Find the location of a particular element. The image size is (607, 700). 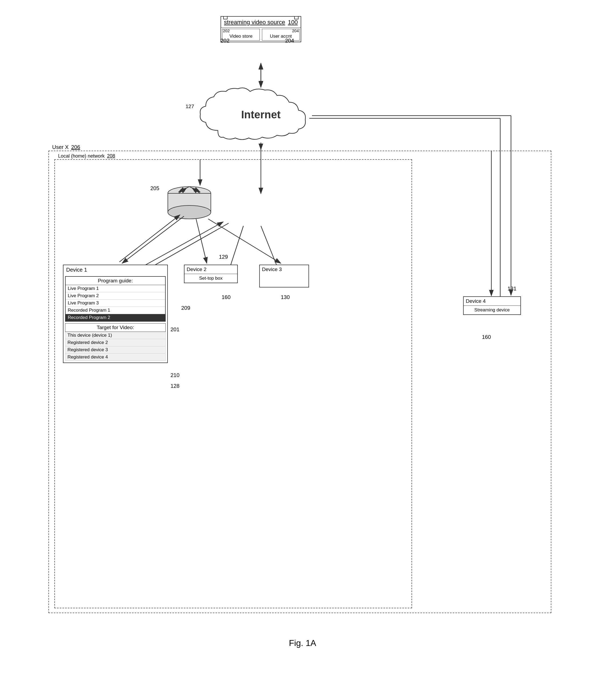

ref-127: 127 is located at coordinates (190, 106).